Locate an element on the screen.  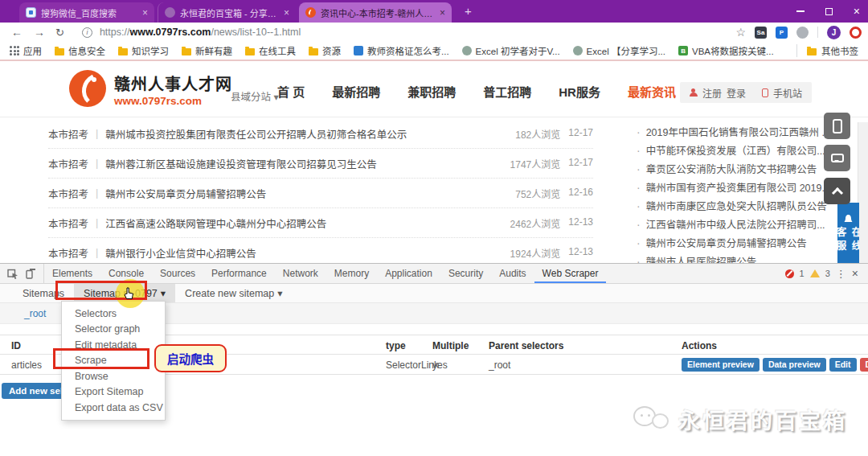
data-preview-button: Data preview is located at coordinates (794, 365).